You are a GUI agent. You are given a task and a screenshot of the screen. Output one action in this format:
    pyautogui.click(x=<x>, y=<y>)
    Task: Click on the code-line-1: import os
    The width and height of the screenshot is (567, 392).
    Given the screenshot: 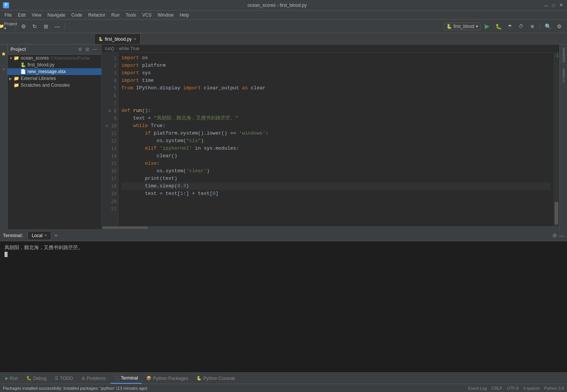 What is the action you would take?
    pyautogui.click(x=336, y=58)
    